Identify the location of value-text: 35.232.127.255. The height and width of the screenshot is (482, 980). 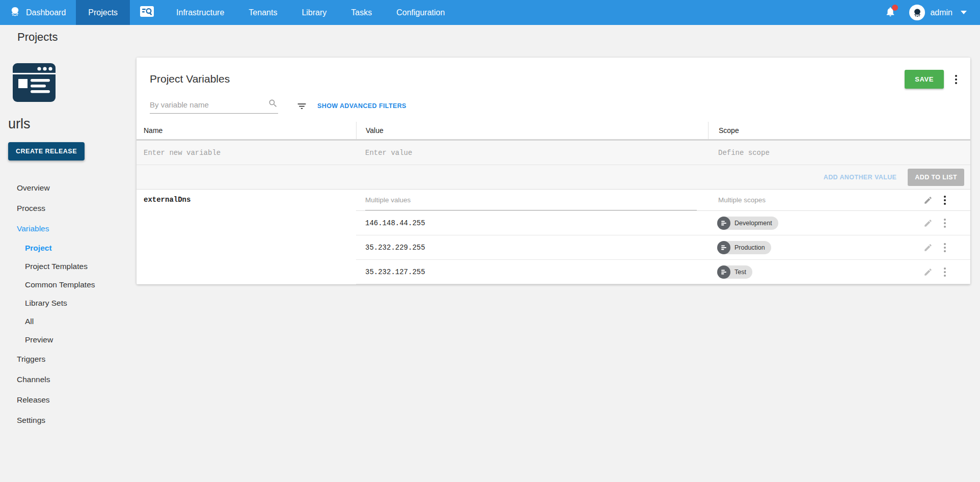
(532, 272).